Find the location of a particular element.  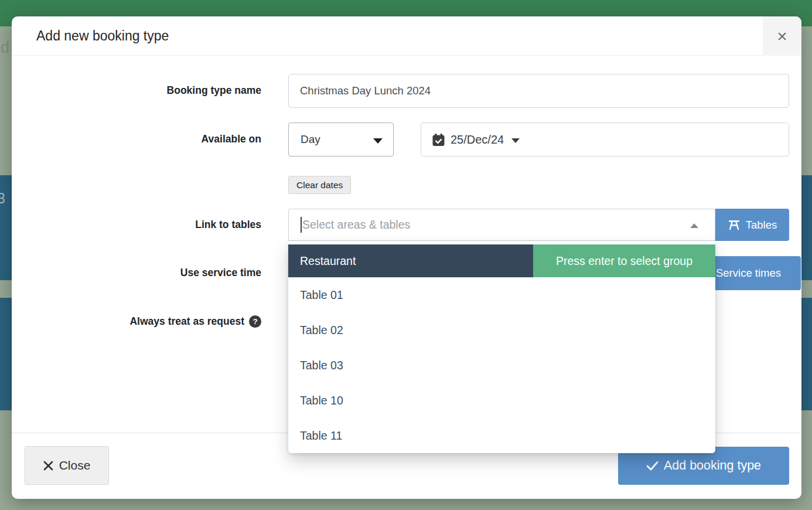

always-treat-as-request-label: Always treat as request ? is located at coordinates (196, 321).